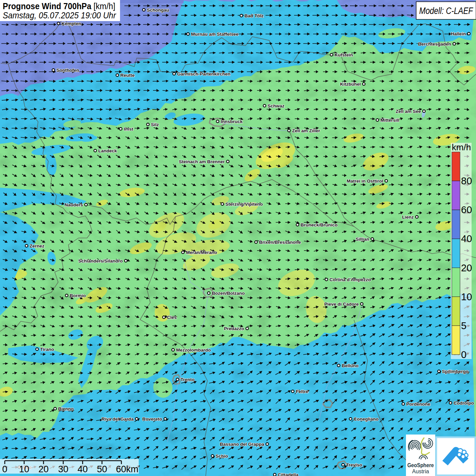 This screenshot has width=476, height=476. I want to click on svg-text: Bozen/Bolzano, so click(228, 293).